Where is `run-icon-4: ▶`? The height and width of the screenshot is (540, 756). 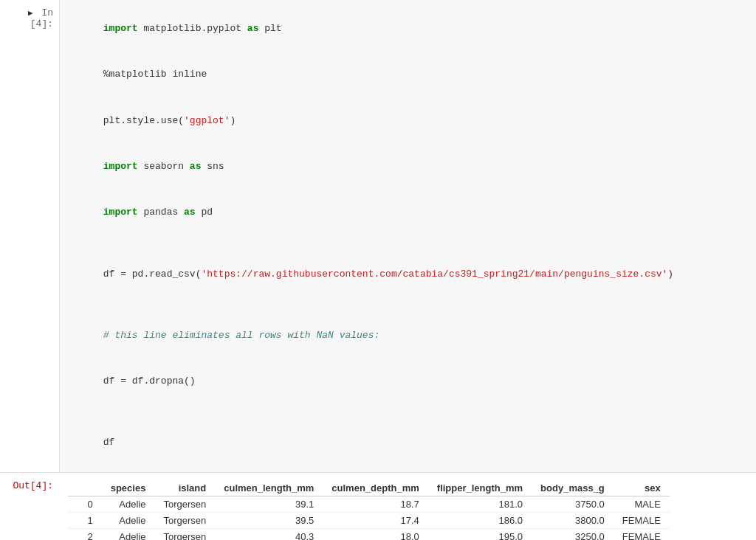
run-icon-4: ▶ is located at coordinates (31, 13).